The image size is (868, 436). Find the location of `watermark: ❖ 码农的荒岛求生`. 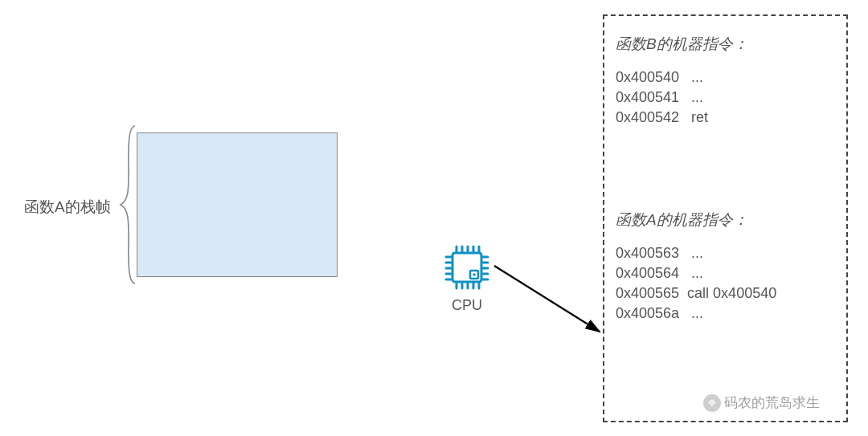

watermark: ❖ 码农的荒岛求生 is located at coordinates (762, 403).